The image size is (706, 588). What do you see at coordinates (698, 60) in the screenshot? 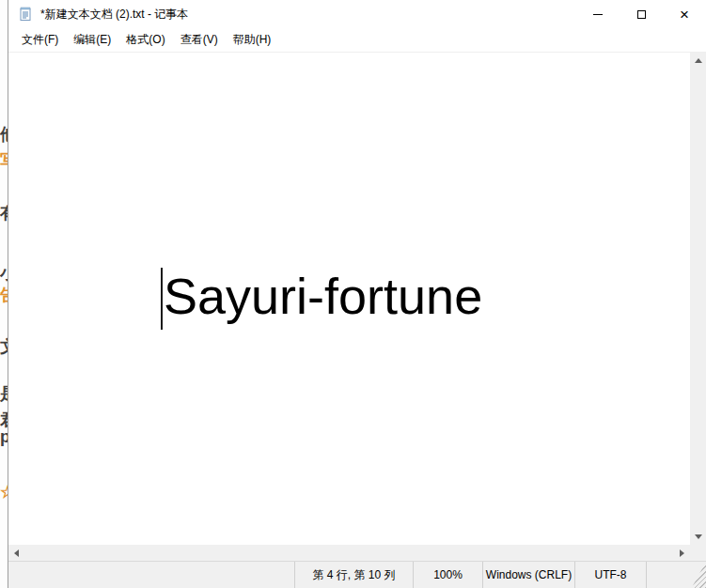
I see `scroll-up-icon` at bounding box center [698, 60].